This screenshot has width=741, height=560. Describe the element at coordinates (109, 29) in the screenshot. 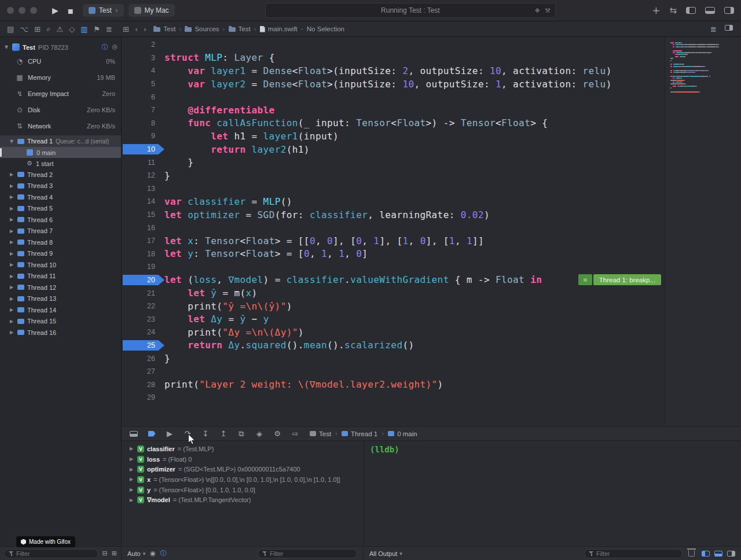

I see `report-navigator-button: ≣` at that location.